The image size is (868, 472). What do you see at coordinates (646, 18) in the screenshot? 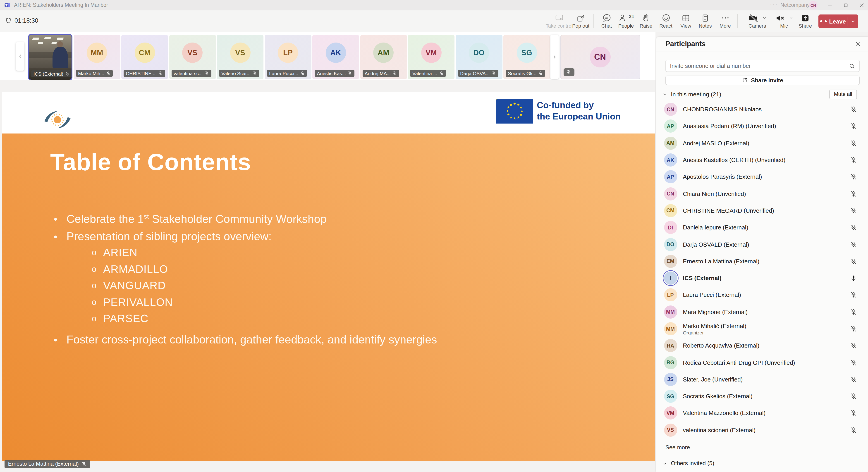
I see `raise-hand-icon` at bounding box center [646, 18].